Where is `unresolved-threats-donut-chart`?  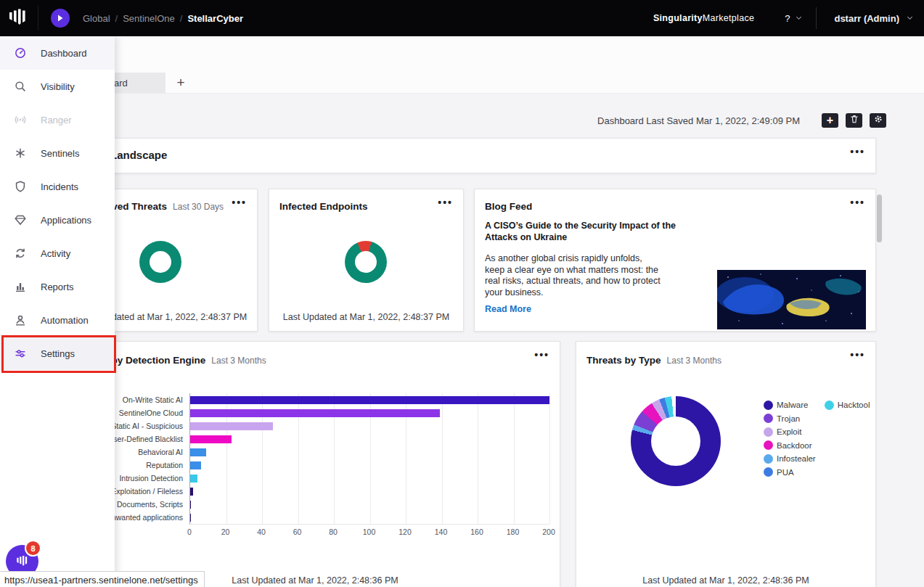
unresolved-threats-donut-chart is located at coordinates (160, 262).